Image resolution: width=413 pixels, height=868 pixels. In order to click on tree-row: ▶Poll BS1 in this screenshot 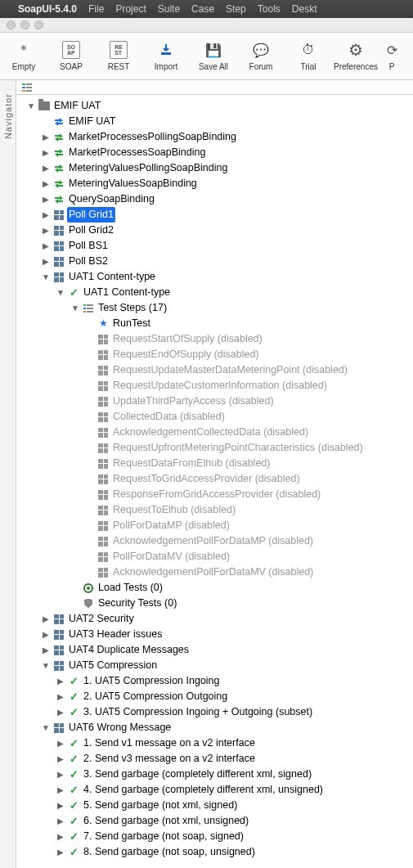, I will do `click(216, 245)`.